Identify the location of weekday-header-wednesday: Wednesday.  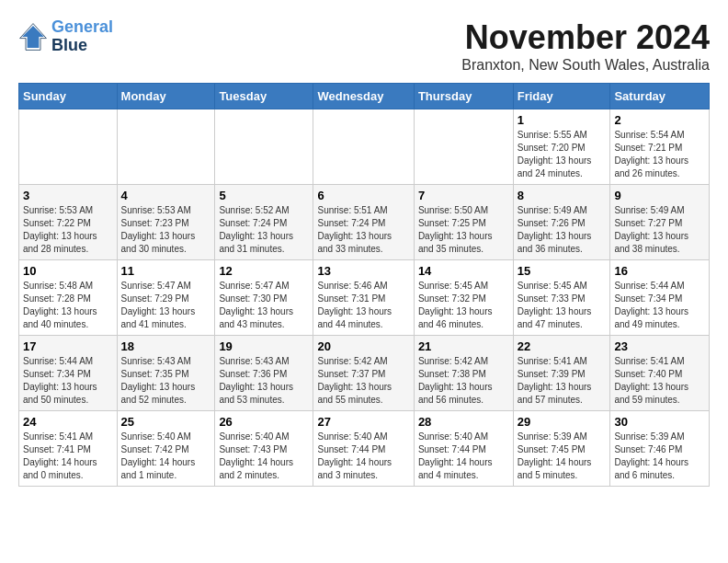
(364, 97).